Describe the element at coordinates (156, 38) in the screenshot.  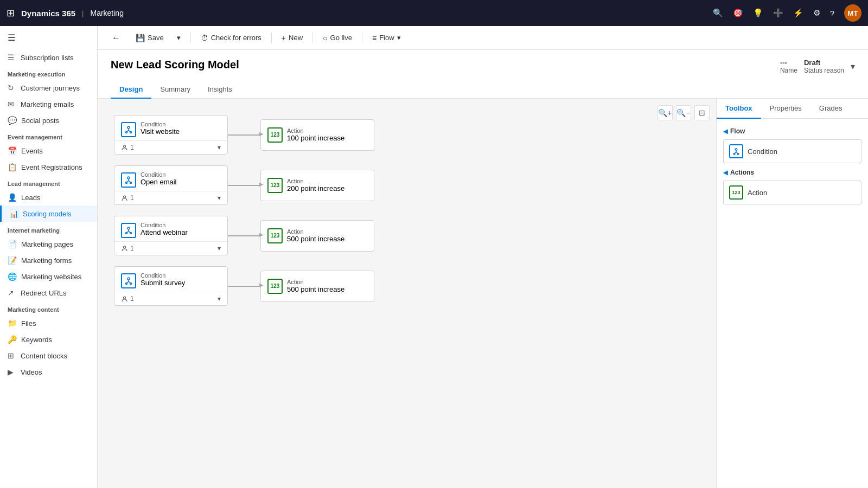
I see `save-label: Save` at that location.